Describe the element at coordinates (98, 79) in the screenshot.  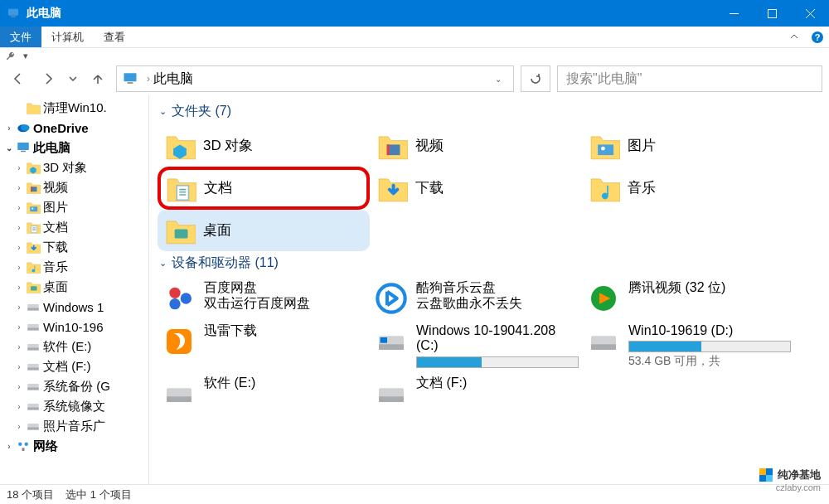
I see `nav-up-button` at that location.